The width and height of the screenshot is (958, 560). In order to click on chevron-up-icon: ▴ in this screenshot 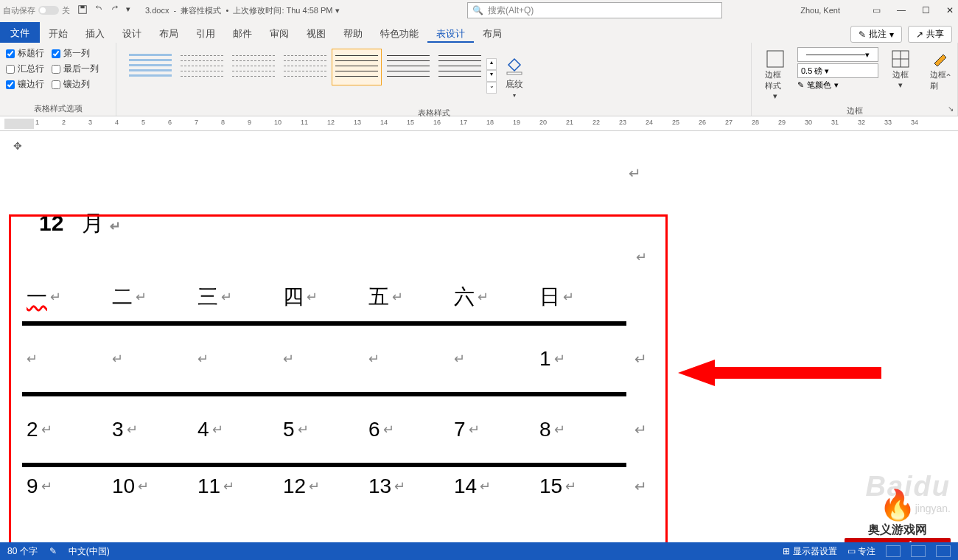, I will do `click(492, 64)`.